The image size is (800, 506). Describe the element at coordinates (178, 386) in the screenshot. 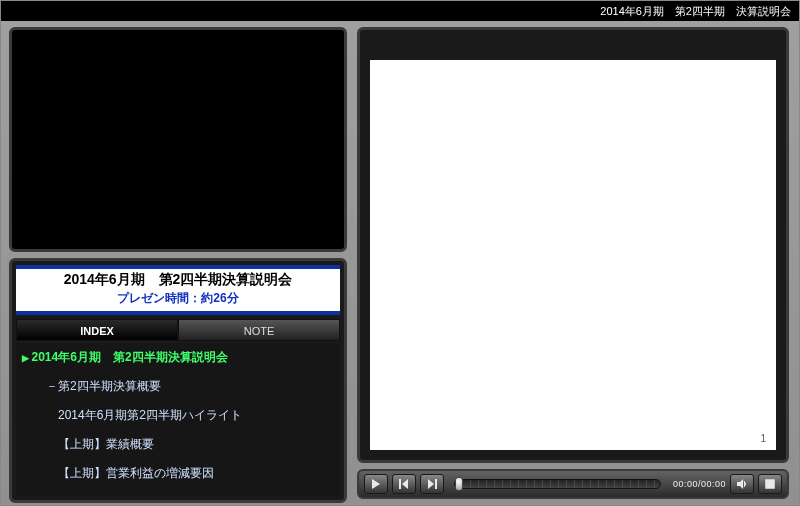

I see `list-item: －第2四半期決算概要` at that location.